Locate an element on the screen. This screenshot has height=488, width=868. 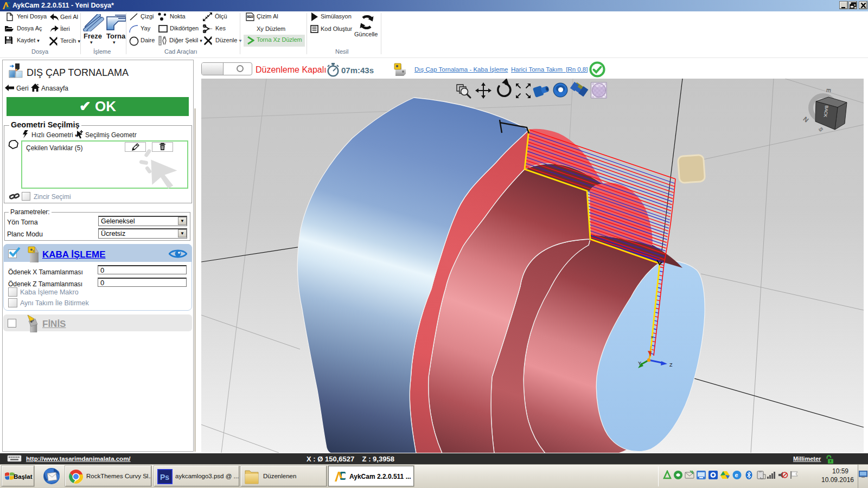
svg-text: N is located at coordinates (806, 119).